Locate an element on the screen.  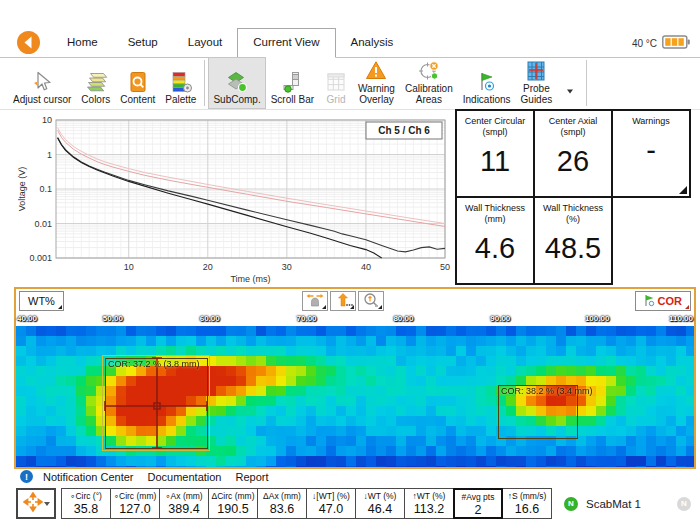
palette-icon is located at coordinates (181, 81).